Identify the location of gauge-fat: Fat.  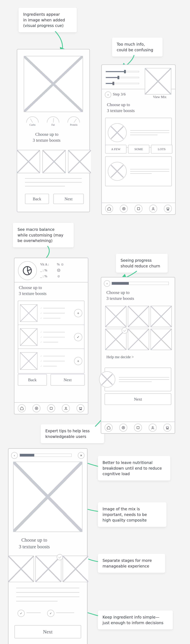
(53, 122).